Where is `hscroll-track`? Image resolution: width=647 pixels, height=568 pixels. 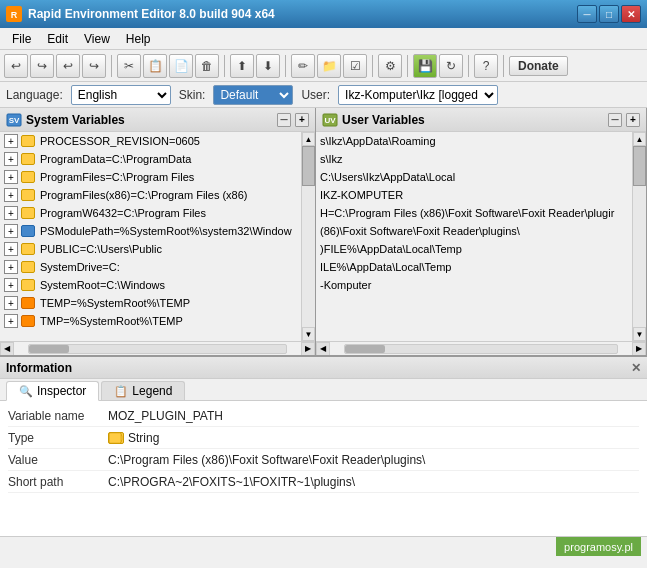
hscroll-track is located at coordinates (158, 349).